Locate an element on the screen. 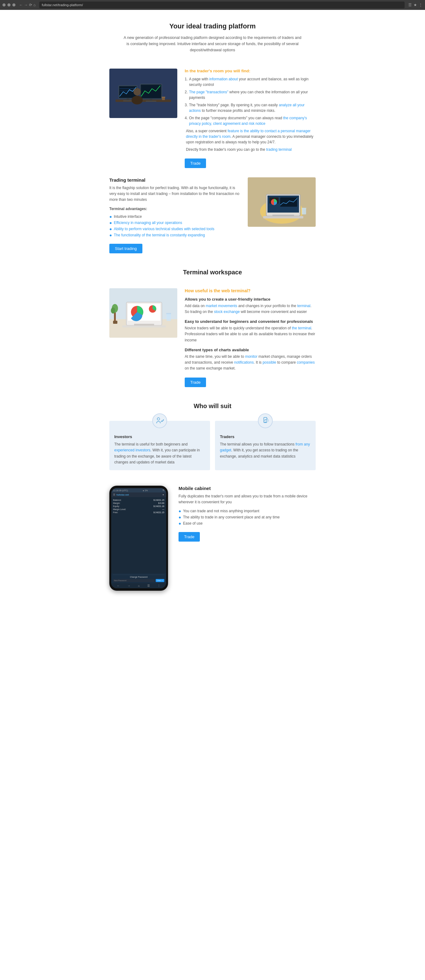 This screenshot has height=980, width=425. trader-room-heading: In the trader's room you will find: is located at coordinates (250, 71).